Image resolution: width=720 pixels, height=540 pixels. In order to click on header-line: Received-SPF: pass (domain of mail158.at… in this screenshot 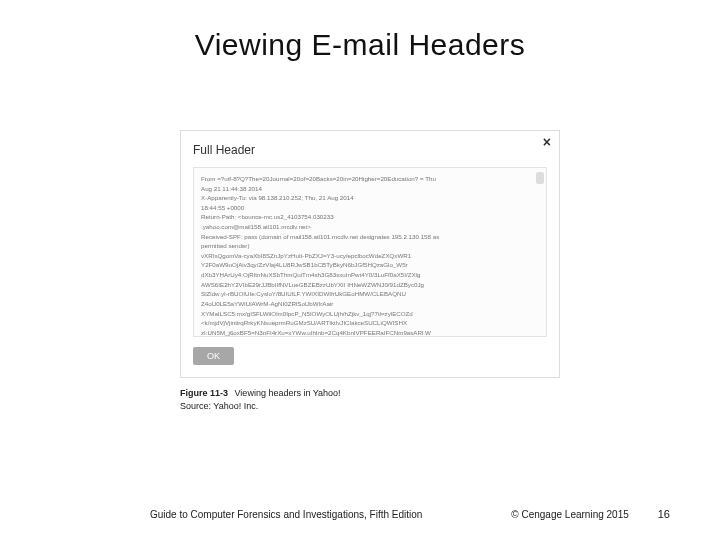, I will do `click(370, 237)`.